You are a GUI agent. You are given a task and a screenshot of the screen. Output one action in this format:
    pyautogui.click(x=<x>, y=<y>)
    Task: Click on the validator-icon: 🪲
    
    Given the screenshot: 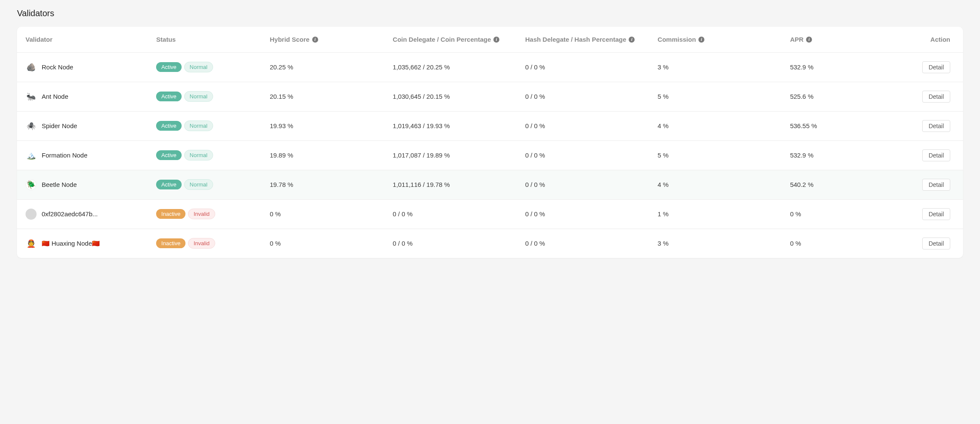 What is the action you would take?
    pyautogui.click(x=31, y=185)
    